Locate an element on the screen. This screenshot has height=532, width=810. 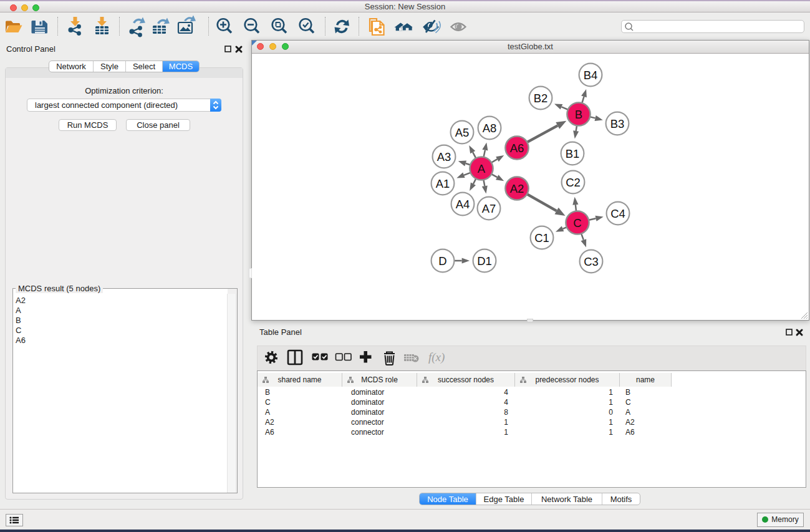
svg-text: A6 is located at coordinates (518, 148).